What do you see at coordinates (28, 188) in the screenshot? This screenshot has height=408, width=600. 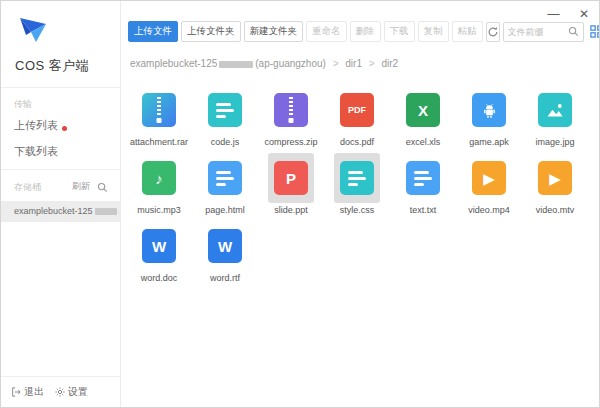 I see `bucket-section-label: 存储桶` at bounding box center [28, 188].